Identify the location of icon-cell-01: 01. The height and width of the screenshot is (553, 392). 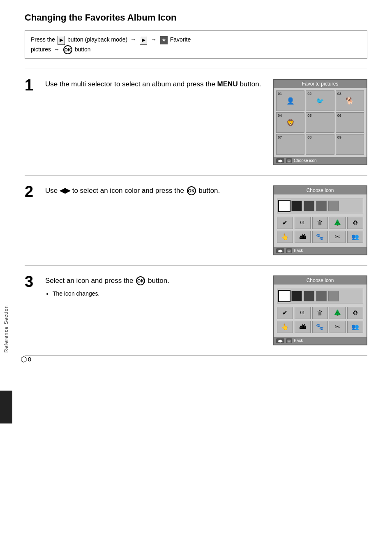
(302, 223).